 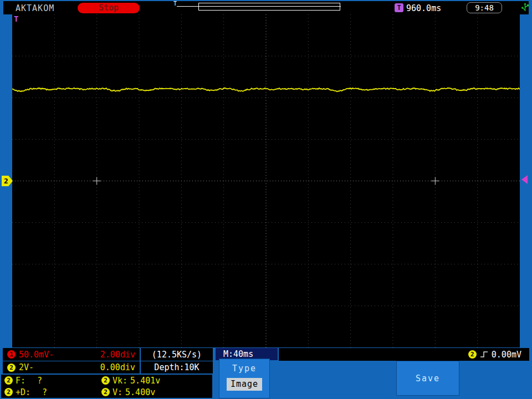 I want to click on channel1-badge: 1, so click(x=11, y=355).